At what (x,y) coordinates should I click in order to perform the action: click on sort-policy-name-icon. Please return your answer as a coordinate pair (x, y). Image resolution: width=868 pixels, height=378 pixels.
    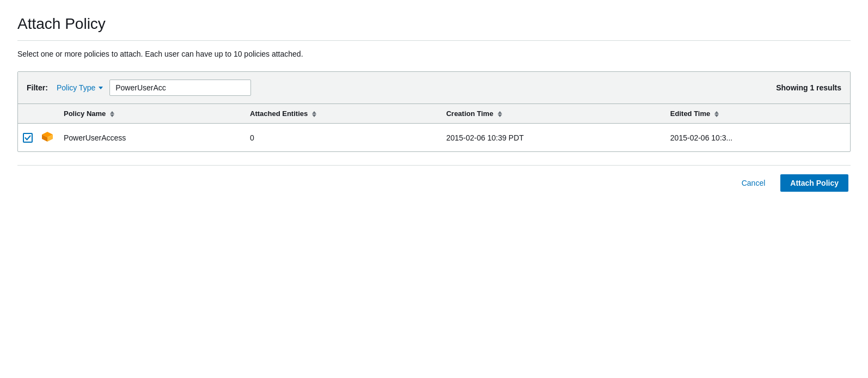
    Looking at the image, I should click on (112, 114).